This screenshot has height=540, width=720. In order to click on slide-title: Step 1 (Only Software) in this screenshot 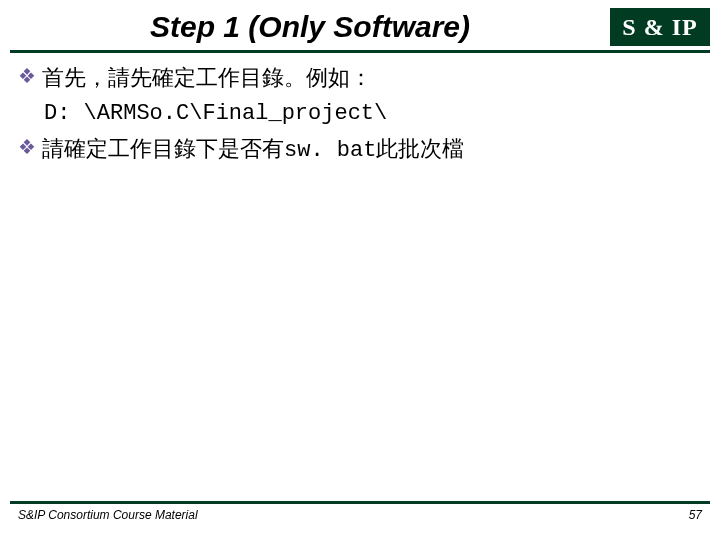, I will do `click(310, 27)`.